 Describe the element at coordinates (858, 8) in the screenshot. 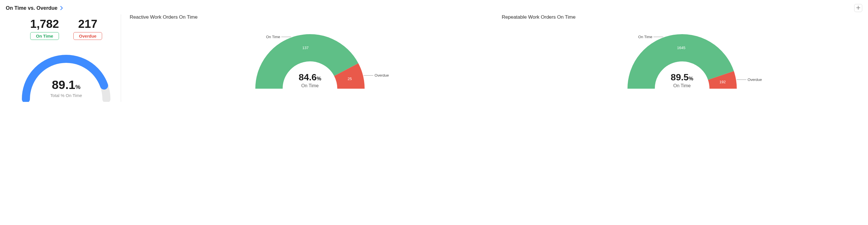

I see `plus-icon` at that location.